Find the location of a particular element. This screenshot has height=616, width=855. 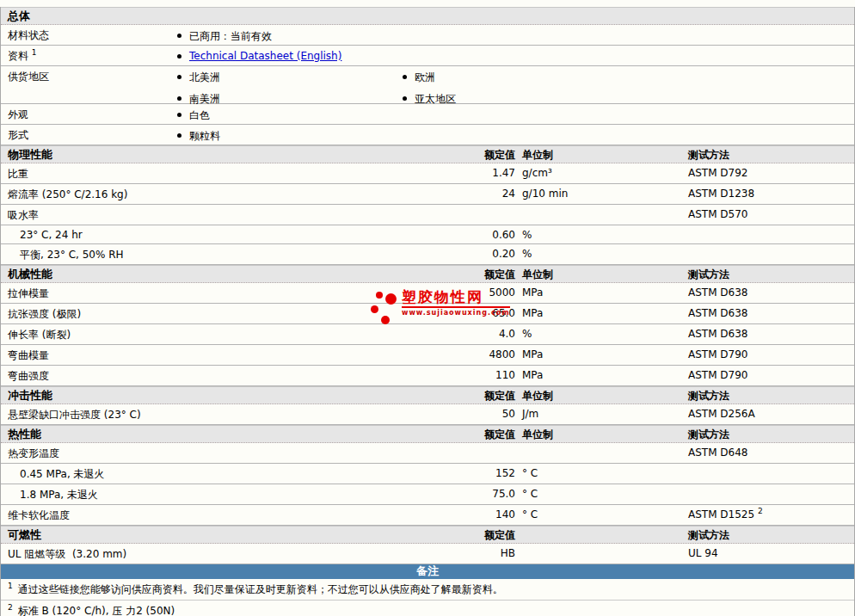

notes-title: 备注 is located at coordinates (428, 571).